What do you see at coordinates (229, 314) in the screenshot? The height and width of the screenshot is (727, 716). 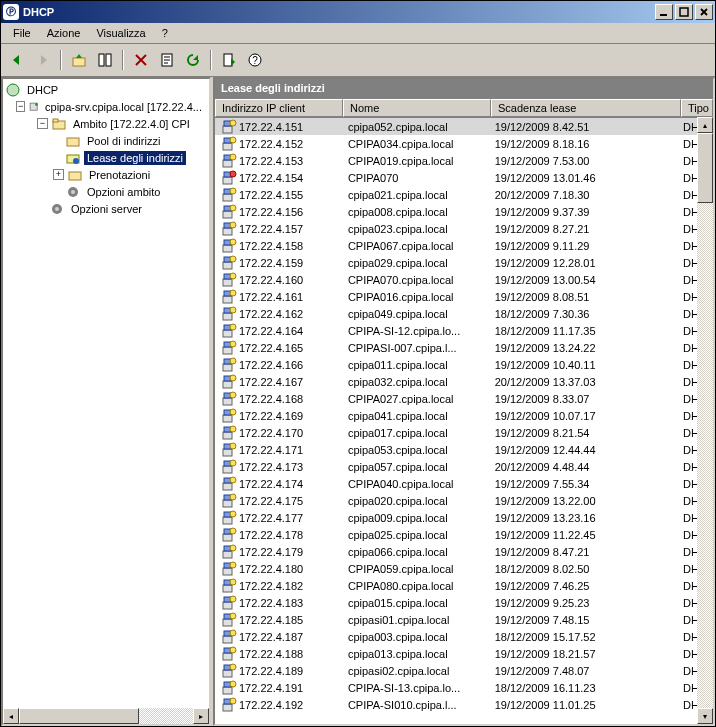 I see `lease-icon` at bounding box center [229, 314].